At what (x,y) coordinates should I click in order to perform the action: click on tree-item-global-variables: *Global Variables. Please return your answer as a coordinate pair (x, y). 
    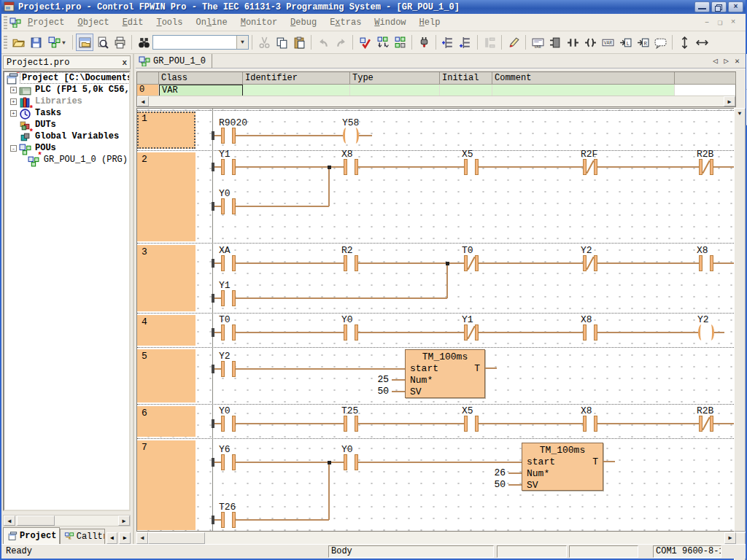
    Looking at the image, I should click on (67, 136).